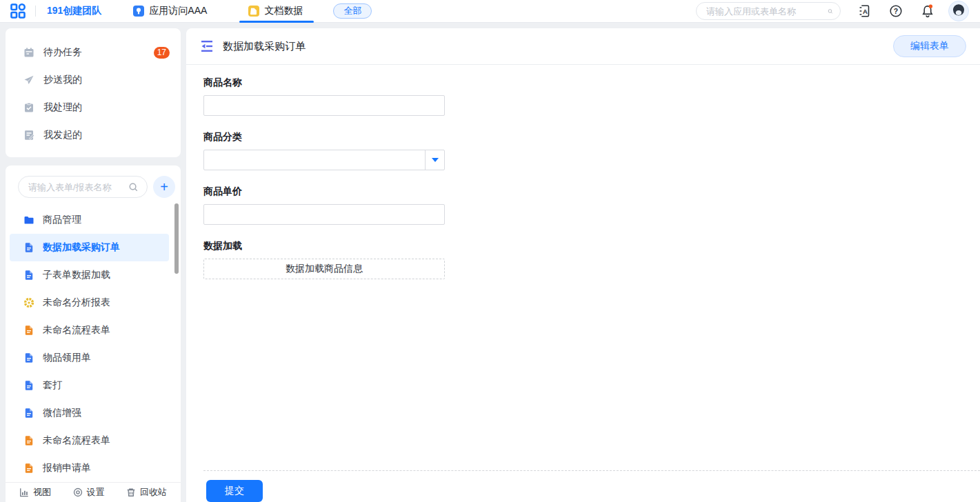  What do you see at coordinates (930, 46) in the screenshot?
I see `edit-form-button: 编辑表单` at bounding box center [930, 46].